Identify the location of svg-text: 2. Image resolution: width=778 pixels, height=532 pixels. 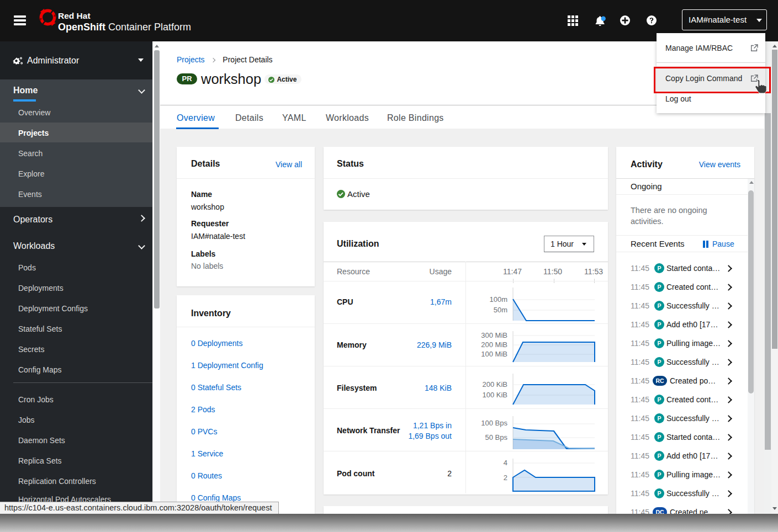
(506, 478).